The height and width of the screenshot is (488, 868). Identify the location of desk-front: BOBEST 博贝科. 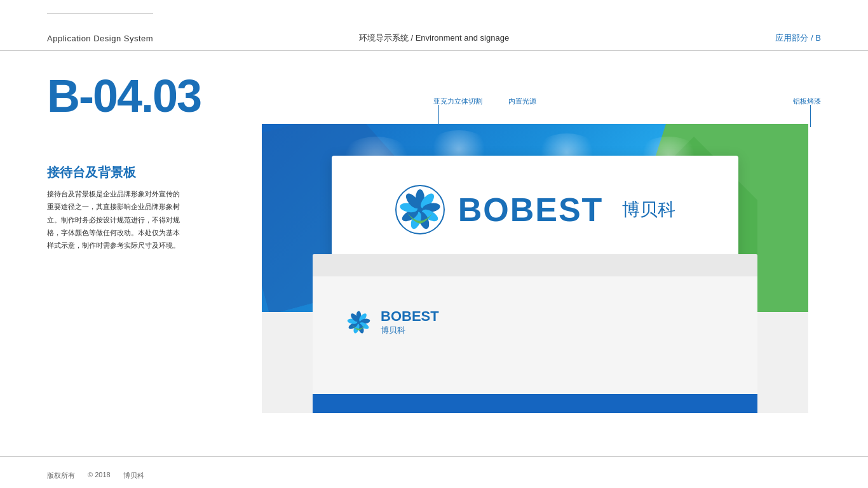
(535, 344).